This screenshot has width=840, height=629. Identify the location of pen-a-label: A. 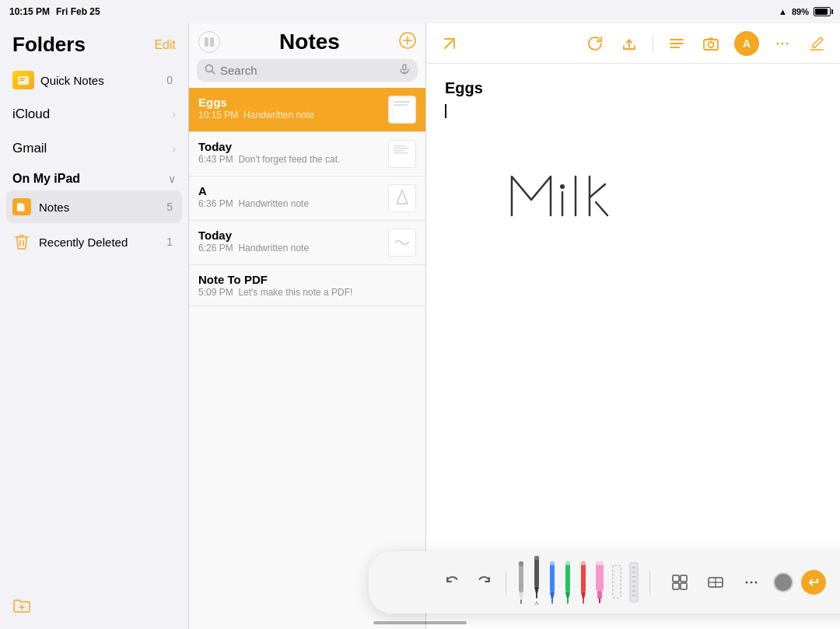
(537, 603).